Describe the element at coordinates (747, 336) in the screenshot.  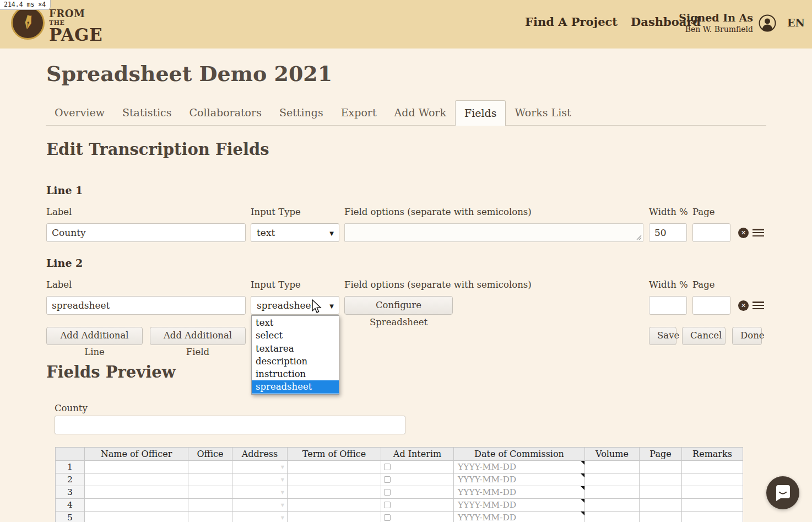
I see `done-button: Done` at that location.